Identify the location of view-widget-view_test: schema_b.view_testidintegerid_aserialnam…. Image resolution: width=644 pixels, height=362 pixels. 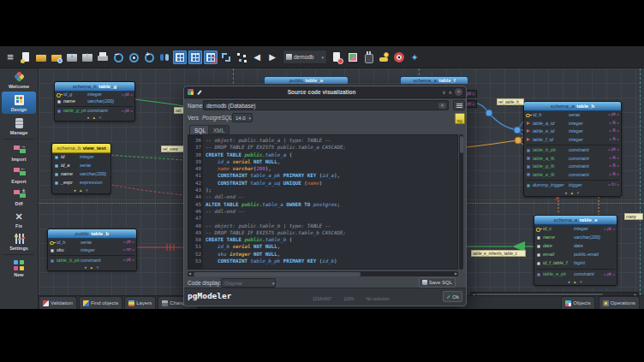
(81, 169).